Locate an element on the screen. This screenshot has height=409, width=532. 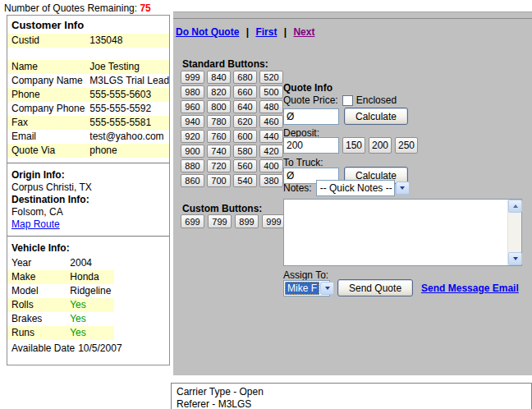
deposit-preset-button: 200 is located at coordinates (380, 145).